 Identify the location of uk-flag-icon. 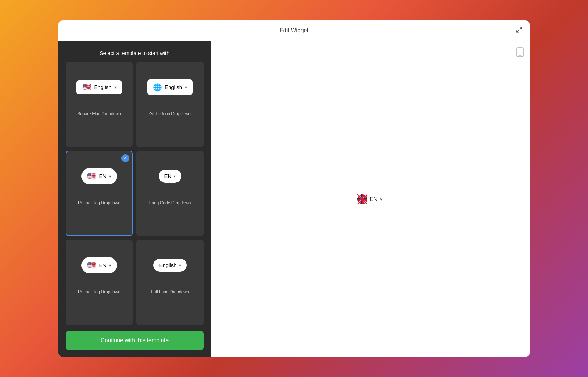
(362, 199).